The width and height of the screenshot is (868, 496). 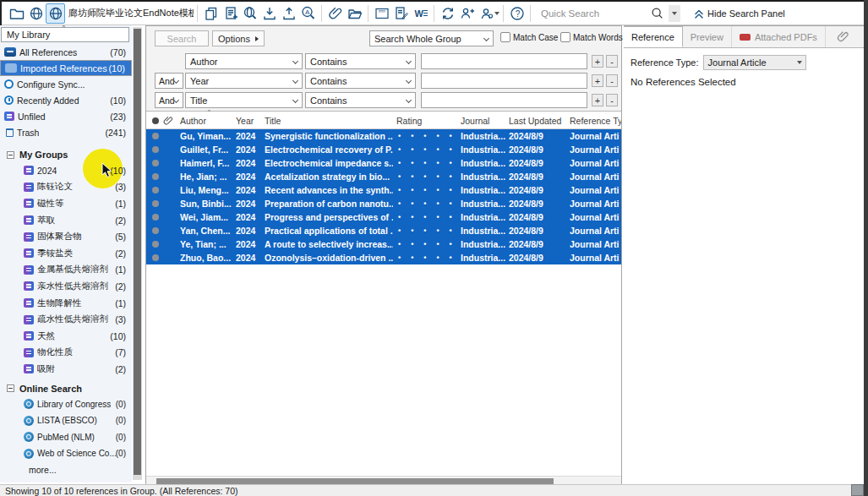 I want to click on match-words-option: Match Words, so click(x=592, y=37).